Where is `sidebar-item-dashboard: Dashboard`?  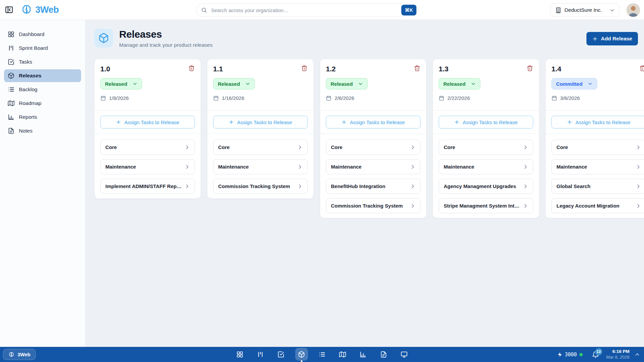
sidebar-item-dashboard: Dashboard is located at coordinates (42, 34).